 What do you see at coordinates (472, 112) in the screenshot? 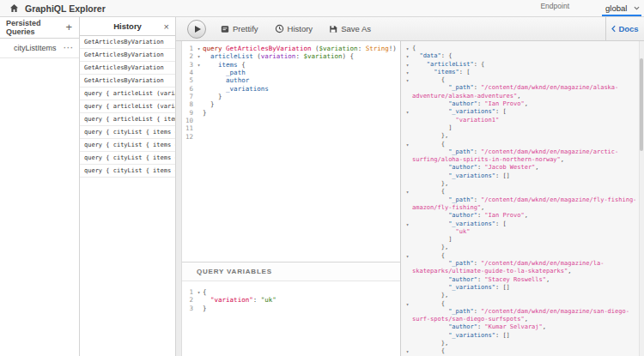
I see `token: "_variations"` at bounding box center [472, 112].